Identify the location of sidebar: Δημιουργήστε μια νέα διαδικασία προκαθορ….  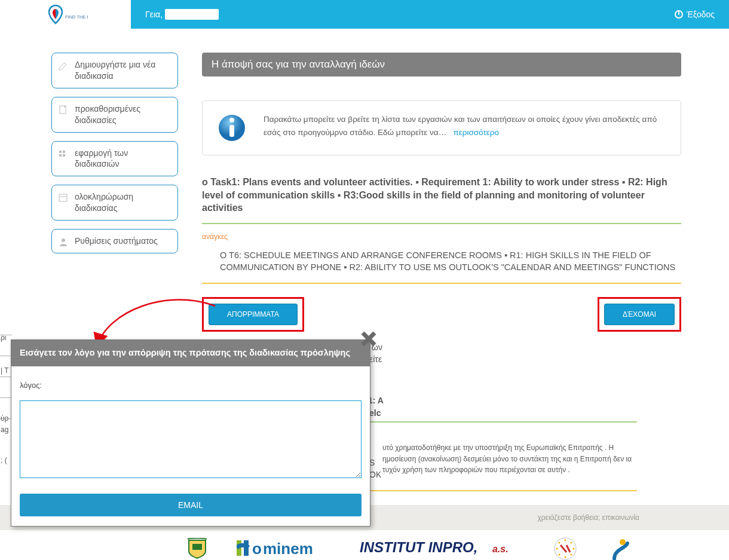
(115, 192).